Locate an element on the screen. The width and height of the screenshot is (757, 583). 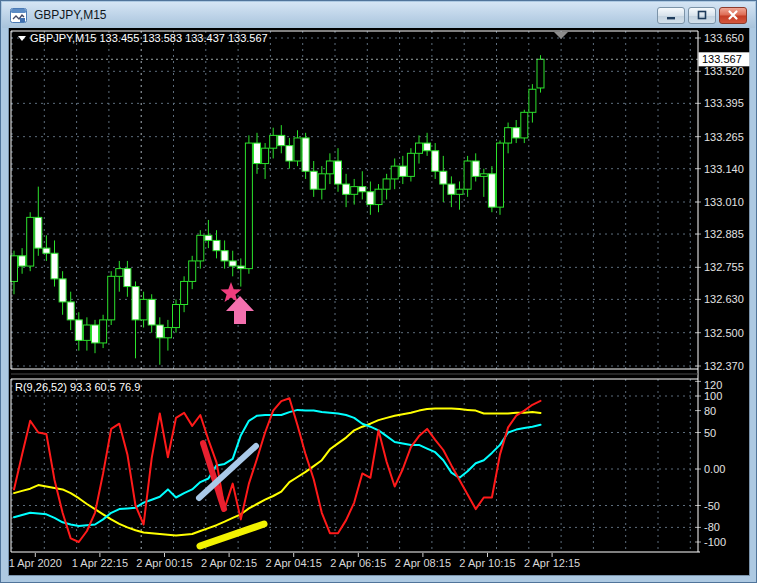
indicator-axis-label: -100 is located at coordinates (715, 542).